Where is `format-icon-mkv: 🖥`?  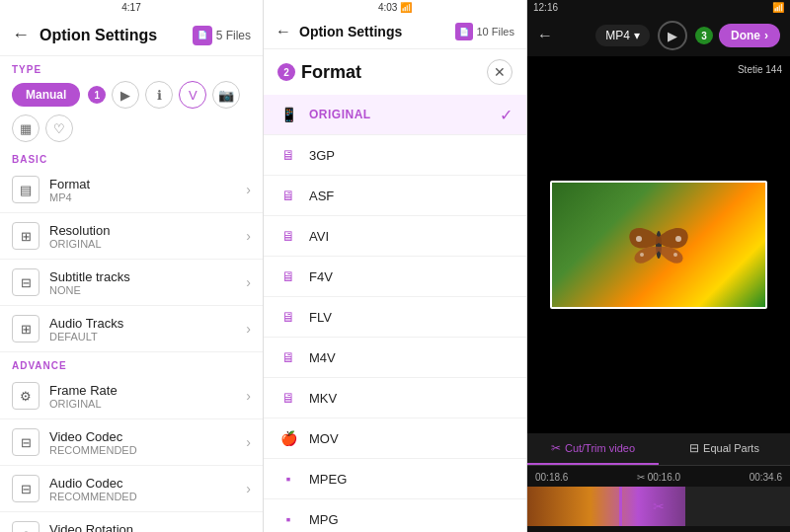 format-icon-mkv: 🖥 is located at coordinates (288, 398).